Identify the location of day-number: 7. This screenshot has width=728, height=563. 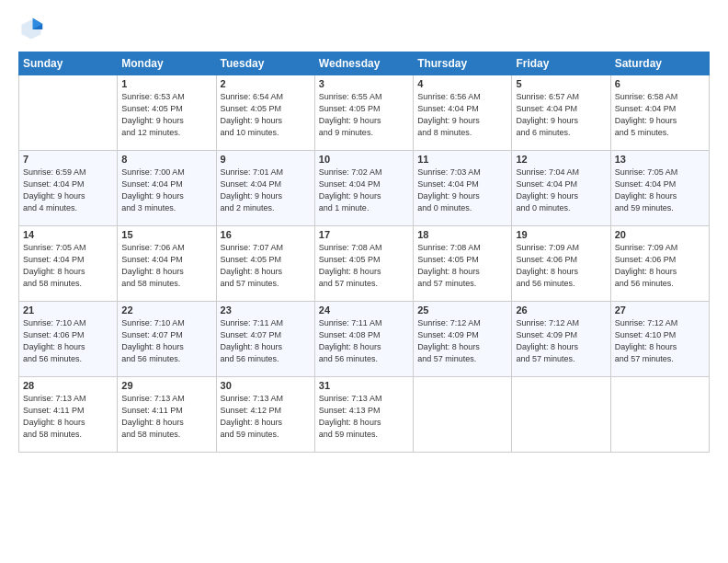
(68, 159).